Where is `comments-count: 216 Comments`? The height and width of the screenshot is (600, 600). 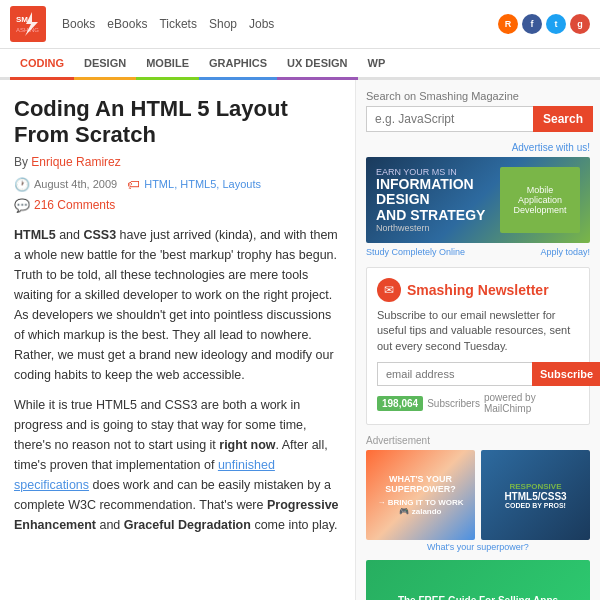 comments-count: 216 Comments is located at coordinates (74, 205).